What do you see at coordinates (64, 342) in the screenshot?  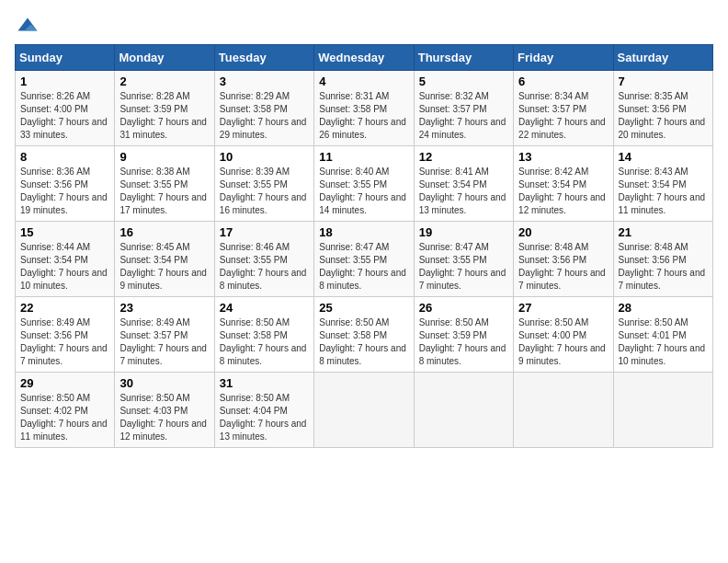 I see `day-info: Sunrise: 8:49 AMSunset: 3:56 PMDaylight:…` at bounding box center [64, 342].